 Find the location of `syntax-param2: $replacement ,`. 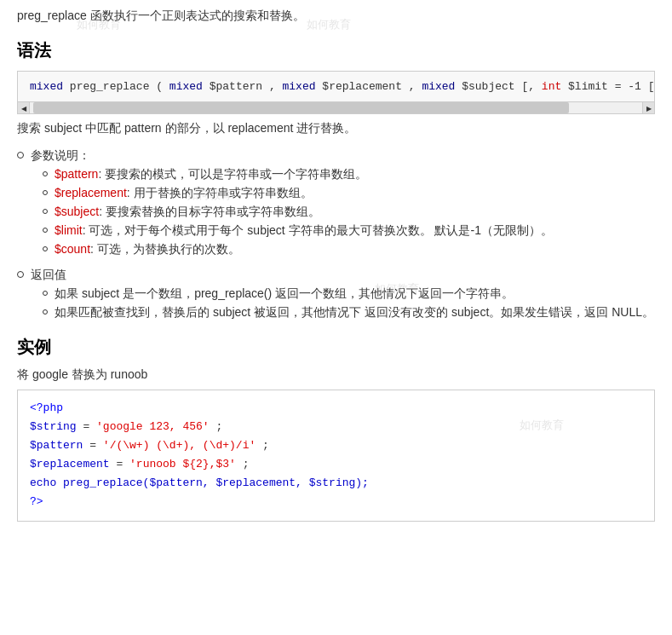

syntax-param2: $replacement , is located at coordinates (371, 87).